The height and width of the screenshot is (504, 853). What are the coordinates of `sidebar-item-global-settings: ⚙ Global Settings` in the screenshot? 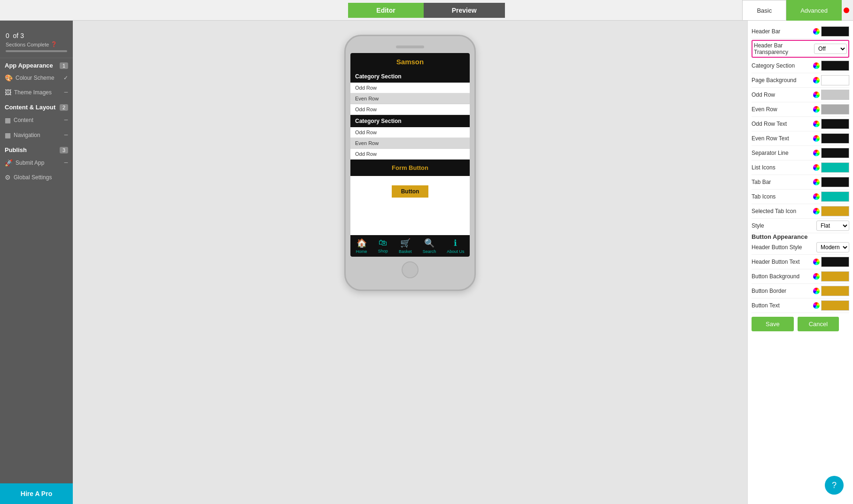 It's located at (37, 177).